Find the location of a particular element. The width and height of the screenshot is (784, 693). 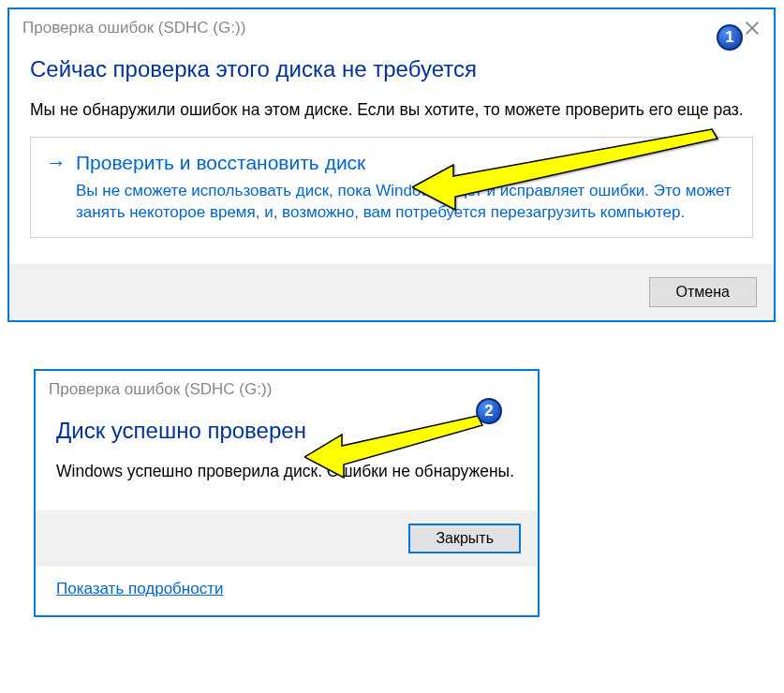

dialog-body-text: Мы не обнаружили ошибок на этом диске. Е… is located at coordinates (392, 111).